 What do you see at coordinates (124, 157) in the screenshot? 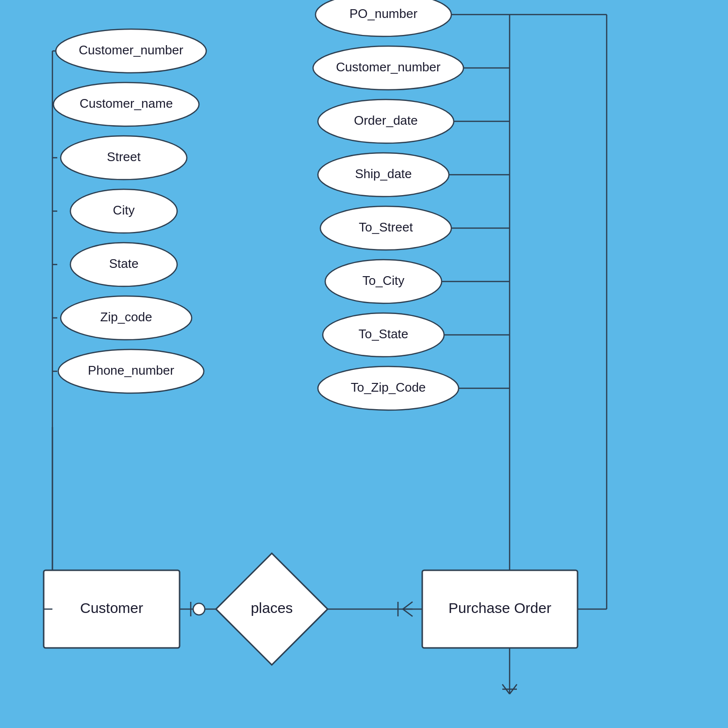
I see `attr-street-label: Street` at bounding box center [124, 157].